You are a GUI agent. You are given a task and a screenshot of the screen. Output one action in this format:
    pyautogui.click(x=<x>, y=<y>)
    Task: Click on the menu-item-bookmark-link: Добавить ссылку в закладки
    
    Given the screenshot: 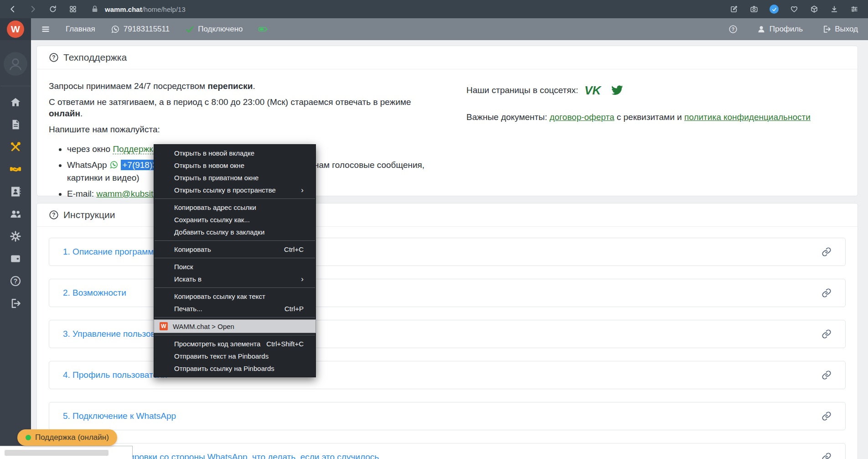 What is the action you would take?
    pyautogui.click(x=235, y=232)
    